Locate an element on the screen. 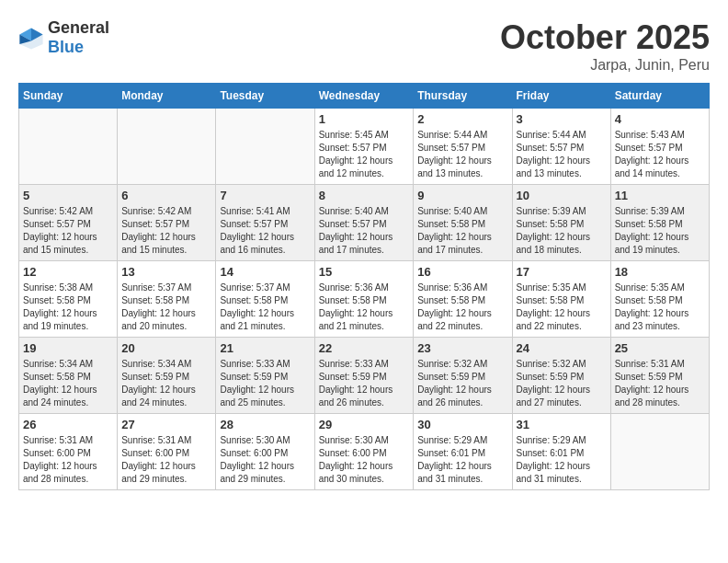  calendar-week-row: 1Sunrise: 5:45 AM Sunset: 5:57 PM Daylig… is located at coordinates (364, 147).